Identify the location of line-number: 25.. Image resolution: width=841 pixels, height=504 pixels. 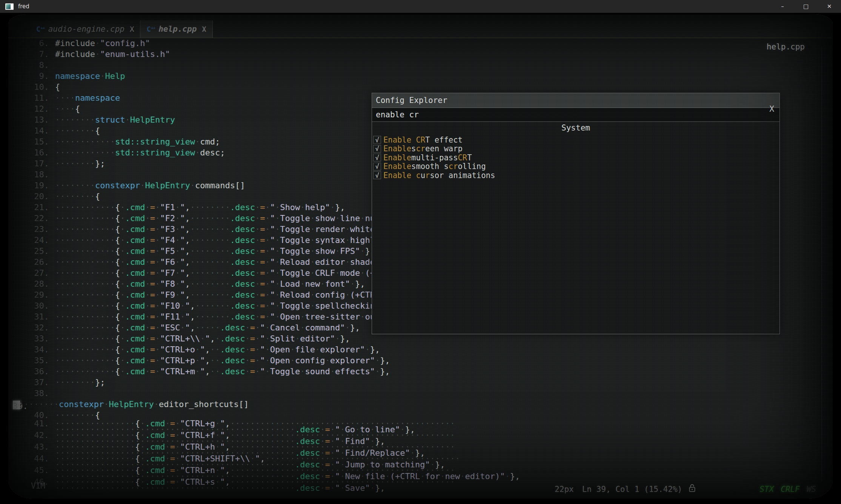
(34, 251).